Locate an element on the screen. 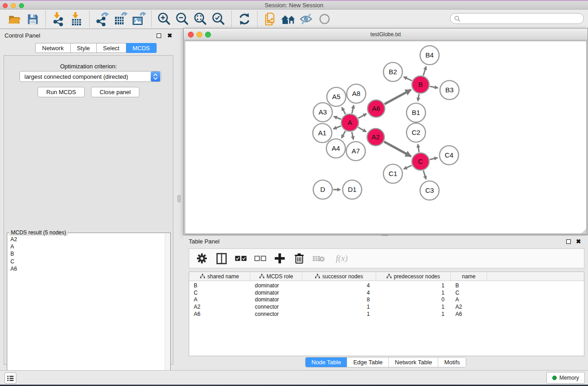 The width and height of the screenshot is (588, 386). graph-node-D1: D1 is located at coordinates (352, 190).